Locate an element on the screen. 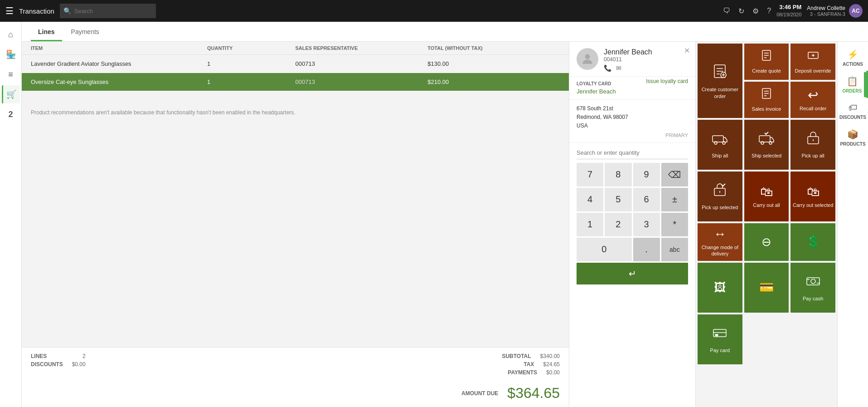  recall-order-label: Recall order is located at coordinates (813, 108).